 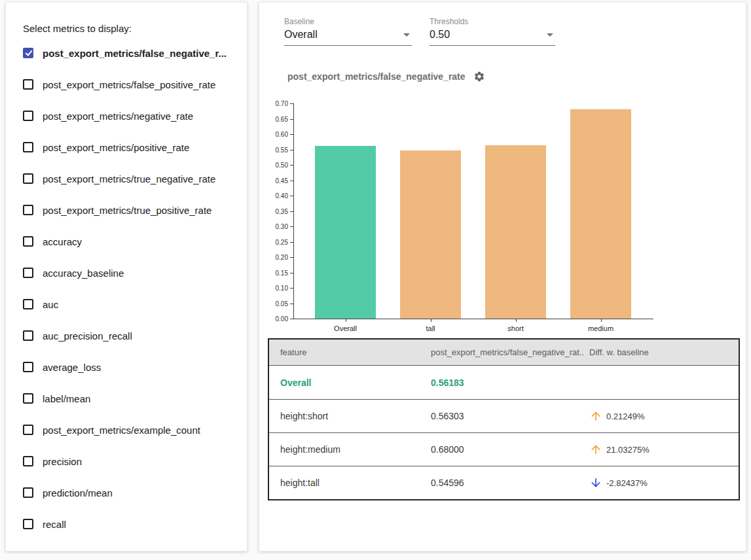 What do you see at coordinates (504, 416) in the screenshot?
I see `table-row: height:short0.563030.21249%` at bounding box center [504, 416].